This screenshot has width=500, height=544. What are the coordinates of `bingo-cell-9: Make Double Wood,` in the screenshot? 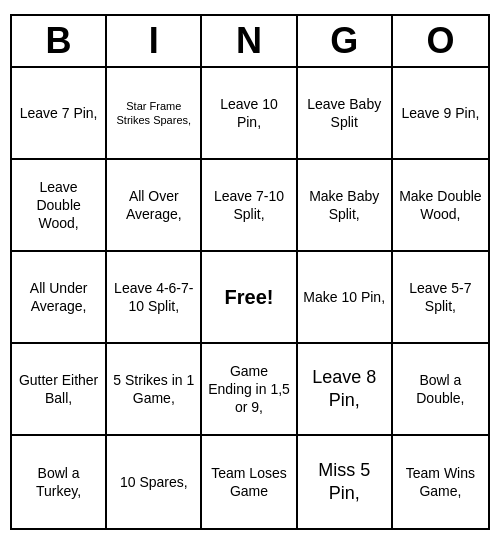 It's located at (440, 206).